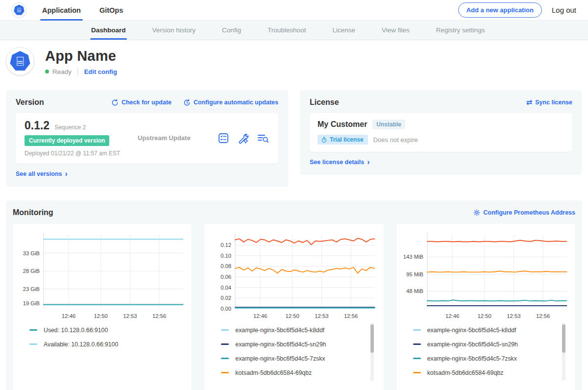 This screenshot has height=390, width=588. Describe the element at coordinates (231, 30) in the screenshot. I see `tab-config: Config` at that location.